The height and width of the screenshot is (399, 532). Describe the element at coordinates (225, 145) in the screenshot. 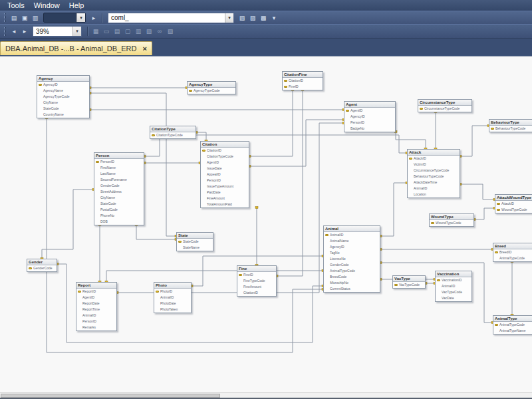

I see `erd-table-title: Citation` at that location.